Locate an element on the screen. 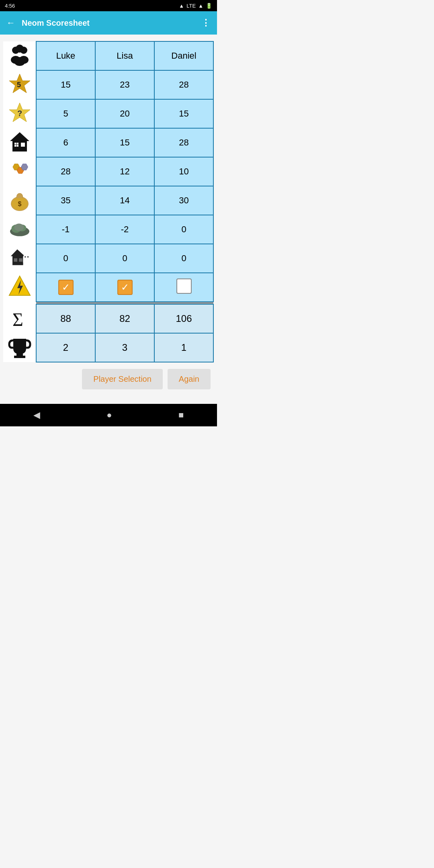  total-0: 88 is located at coordinates (66, 319).